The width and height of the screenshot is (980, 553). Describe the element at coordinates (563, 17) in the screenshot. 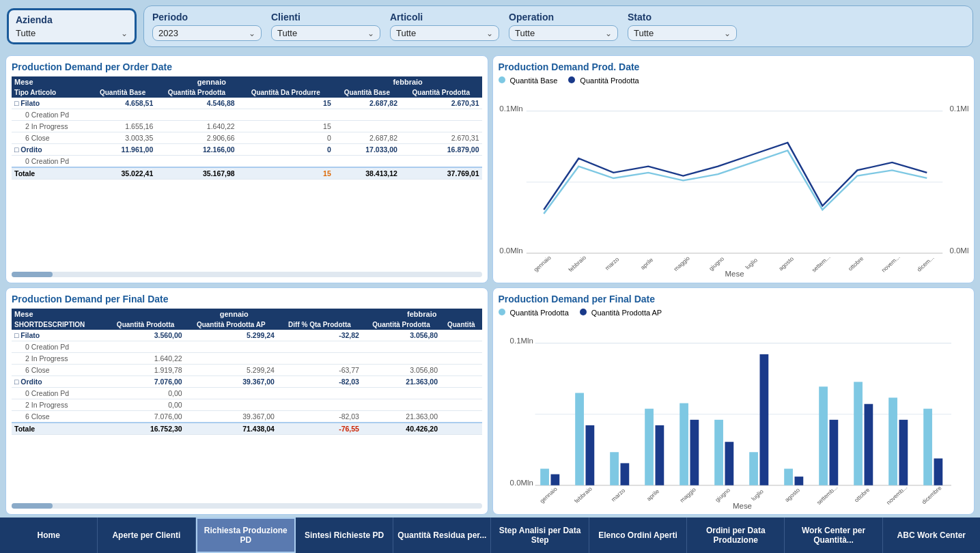

I see `operation-label: Operation` at that location.